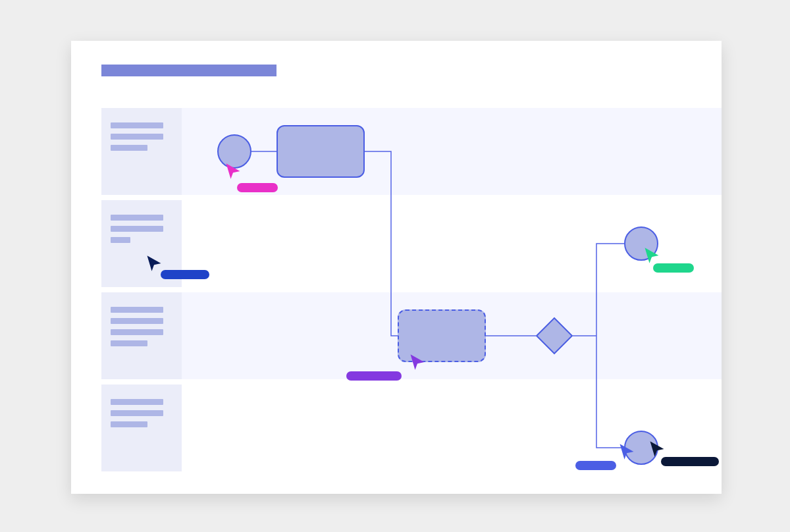 The height and width of the screenshot is (532, 790). What do you see at coordinates (411, 151) in the screenshot?
I see `swimlane-row` at bounding box center [411, 151].